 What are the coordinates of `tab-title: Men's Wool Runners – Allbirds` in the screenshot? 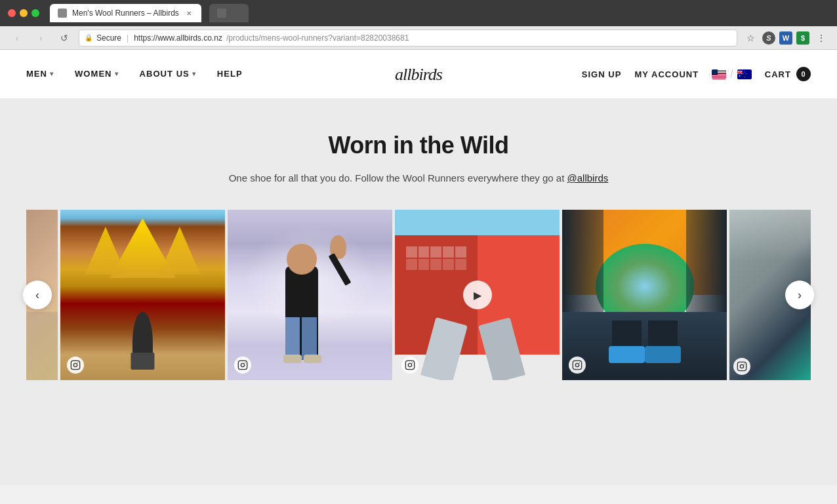 It's located at (126, 13).